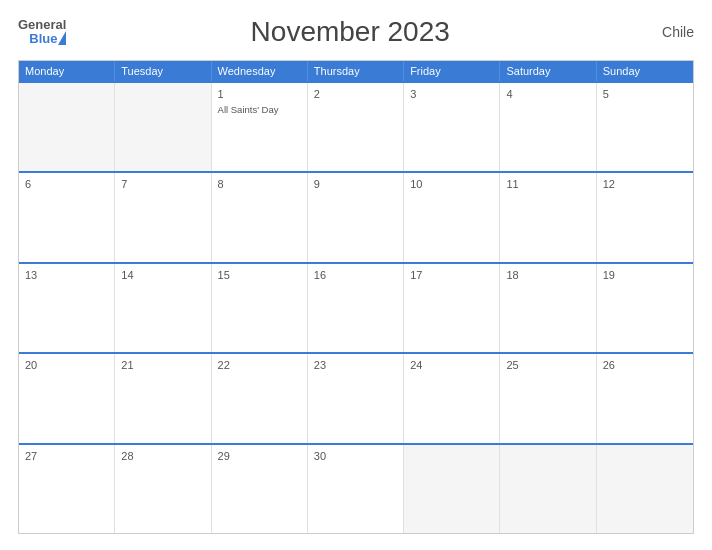 The image size is (712, 550). What do you see at coordinates (645, 94) in the screenshot?
I see `day-number: 5` at bounding box center [645, 94].